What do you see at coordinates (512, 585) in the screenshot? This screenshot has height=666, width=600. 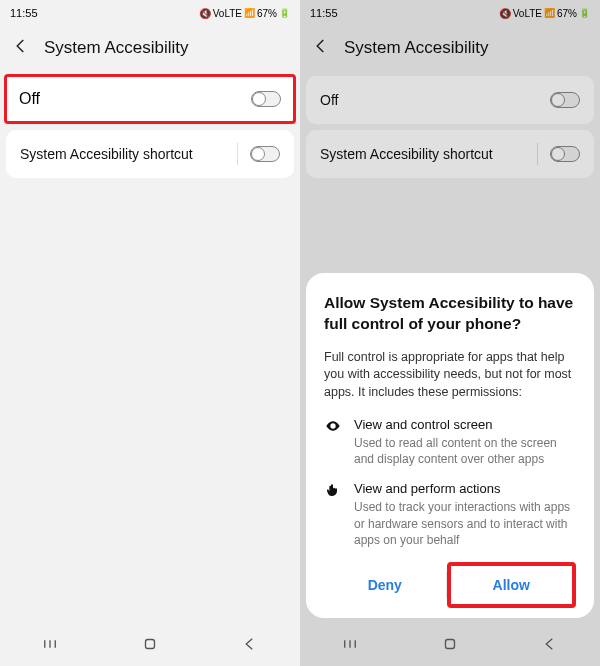 I see `allow-button: Allow` at bounding box center [512, 585].